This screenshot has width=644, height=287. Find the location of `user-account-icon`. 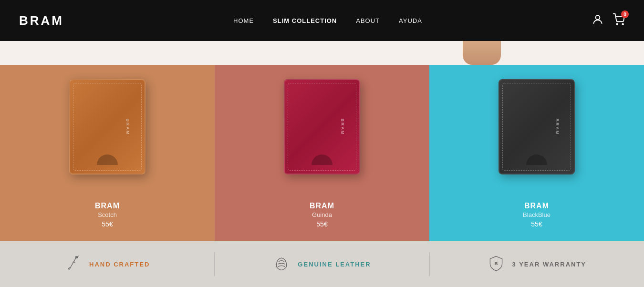

user-account-icon is located at coordinates (598, 20).